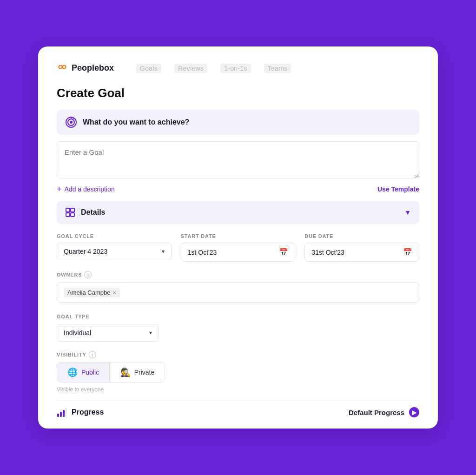  Describe the element at coordinates (69, 275) in the screenshot. I see `owners-label: OWNERS` at that location.